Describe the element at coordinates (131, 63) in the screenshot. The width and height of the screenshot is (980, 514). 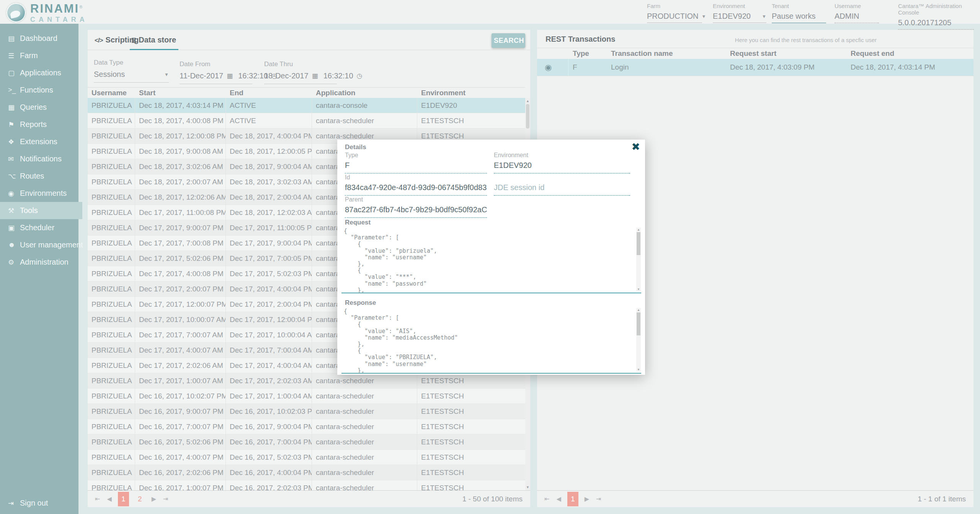
I see `data-type-label: Data Type` at that location.